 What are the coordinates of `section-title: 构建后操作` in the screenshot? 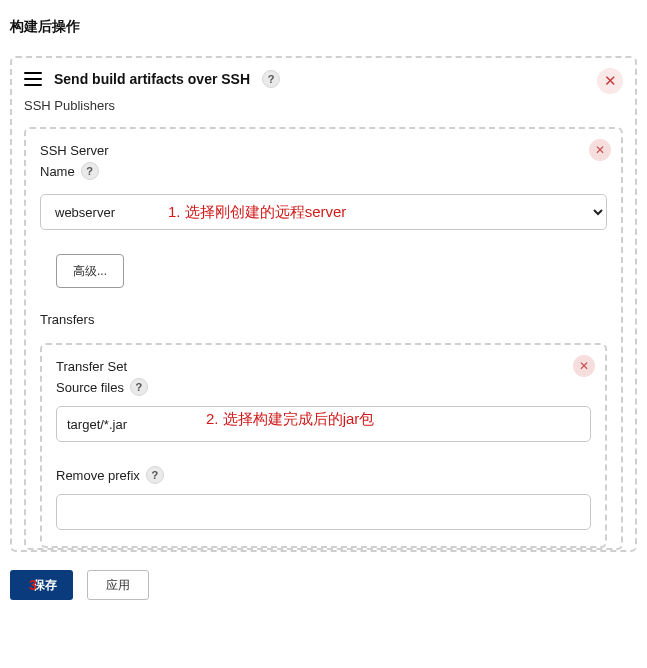 It's located at (324, 27).